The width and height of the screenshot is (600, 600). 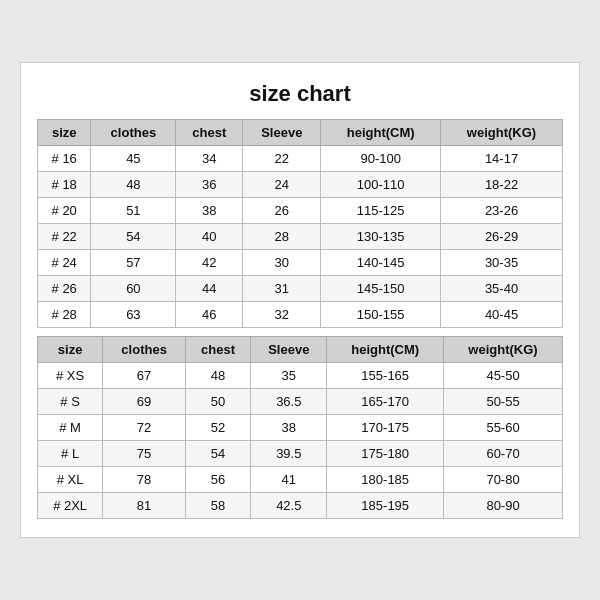 What do you see at coordinates (134, 289) in the screenshot?
I see `table-cell: 60` at bounding box center [134, 289].